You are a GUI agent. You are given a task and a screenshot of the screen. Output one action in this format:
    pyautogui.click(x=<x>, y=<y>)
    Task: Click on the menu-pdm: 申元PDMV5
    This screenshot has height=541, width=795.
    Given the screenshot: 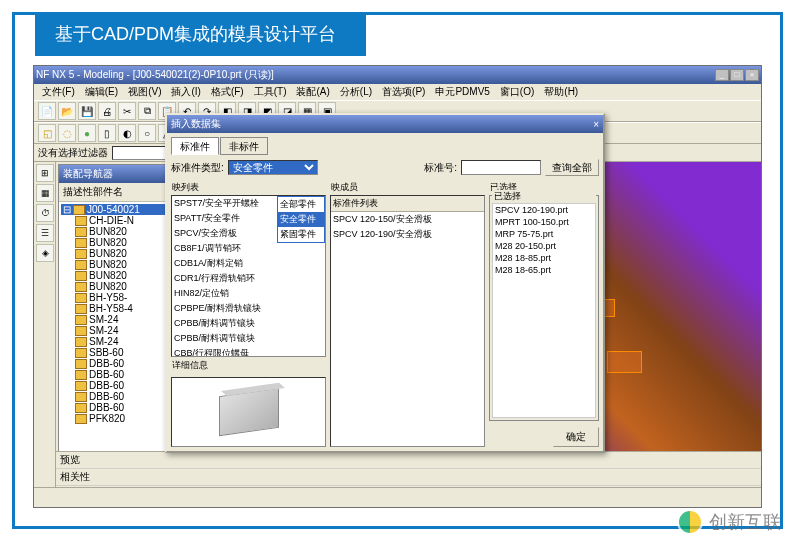 What is the action you would take?
    pyautogui.click(x=462, y=92)
    